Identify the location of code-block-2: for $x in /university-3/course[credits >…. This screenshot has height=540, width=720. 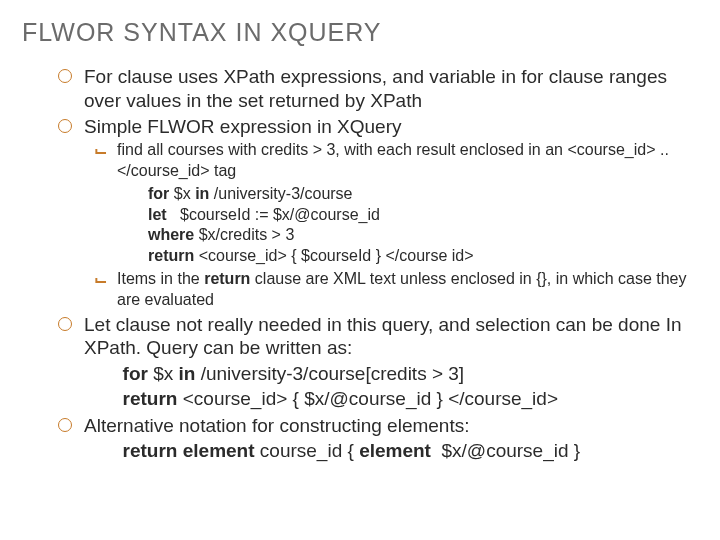
(405, 386).